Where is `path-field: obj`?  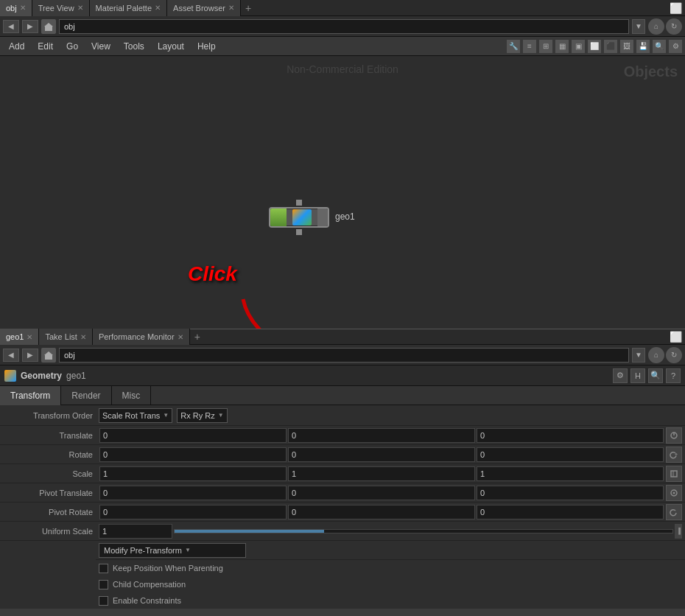
path-field: obj is located at coordinates (344, 27).